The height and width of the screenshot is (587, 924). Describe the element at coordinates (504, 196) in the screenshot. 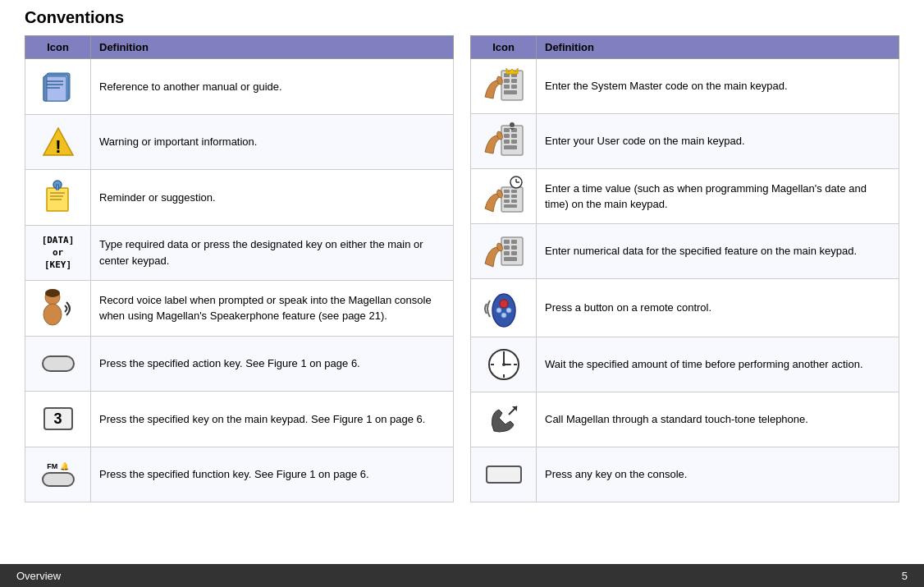

I see `keypad-time-icon` at that location.